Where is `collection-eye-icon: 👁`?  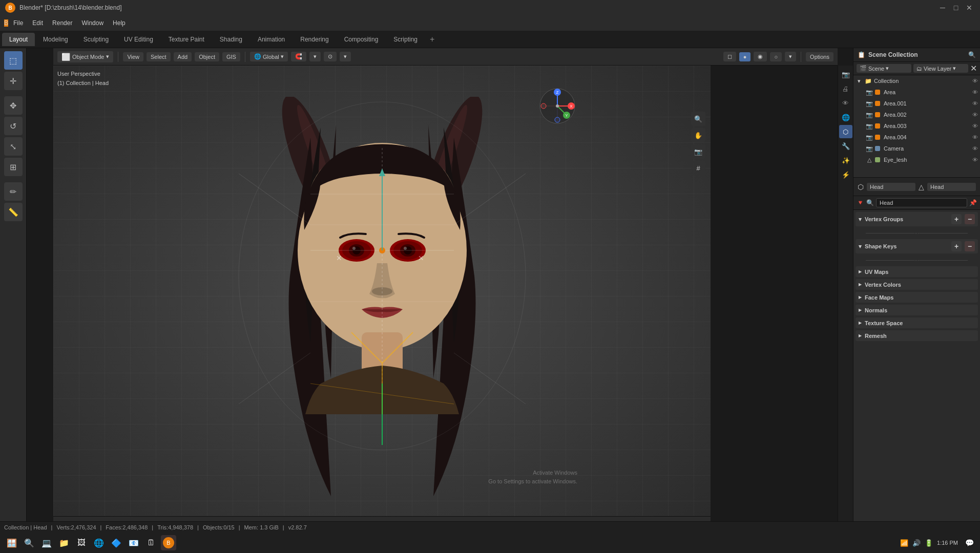 collection-eye-icon: 👁 is located at coordinates (975, 81).